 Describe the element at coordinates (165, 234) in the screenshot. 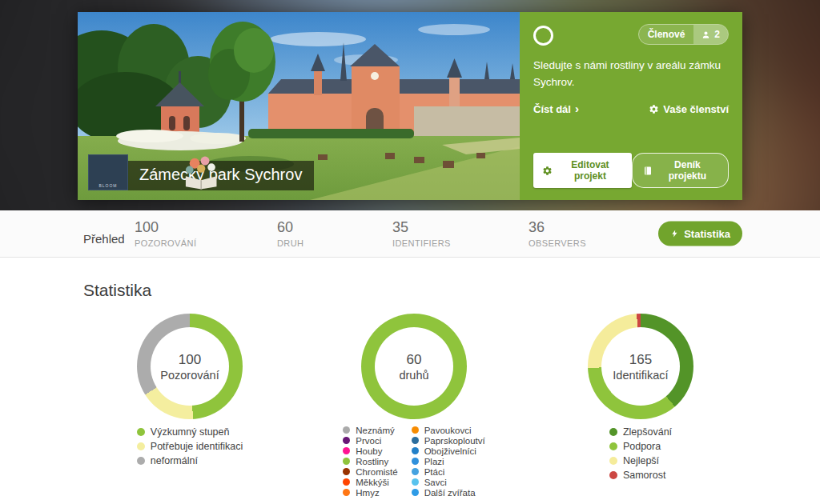

I see `stat-observations: 100 POZOROVÁNÍ` at that location.